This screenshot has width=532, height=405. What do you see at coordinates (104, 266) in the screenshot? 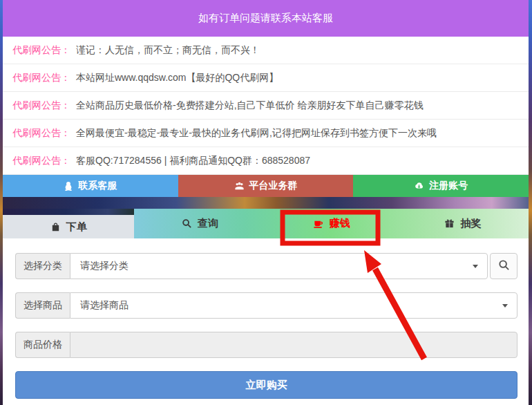
I see `category-select-value: 请选择分类` at bounding box center [104, 266].